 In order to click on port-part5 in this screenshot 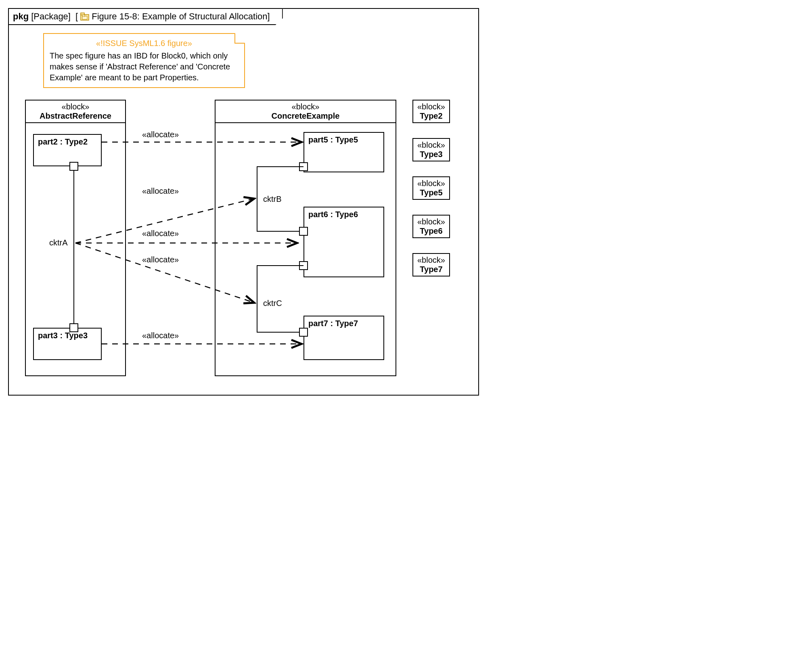, I will do `click(303, 167)`.